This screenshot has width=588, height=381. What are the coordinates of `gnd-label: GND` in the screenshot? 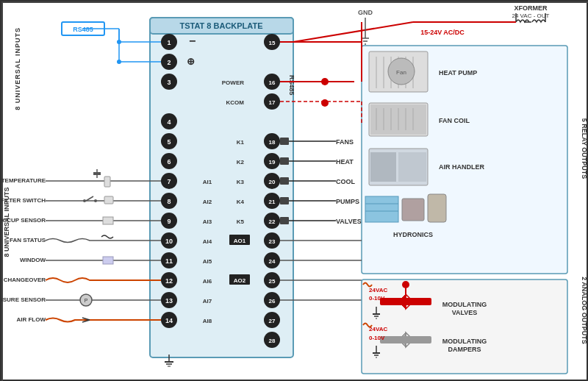 It's located at (366, 13).